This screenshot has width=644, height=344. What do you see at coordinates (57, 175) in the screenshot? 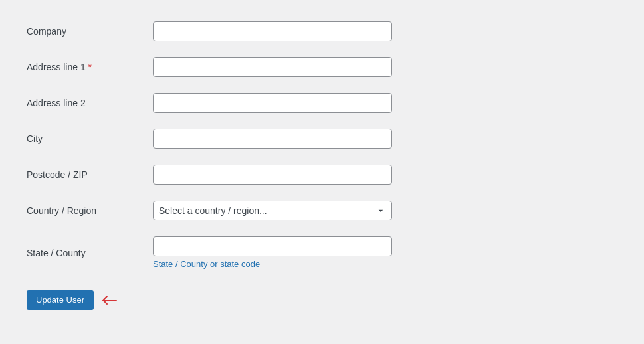
I see `postcode-label: Postcode / ZIP` at bounding box center [57, 175].